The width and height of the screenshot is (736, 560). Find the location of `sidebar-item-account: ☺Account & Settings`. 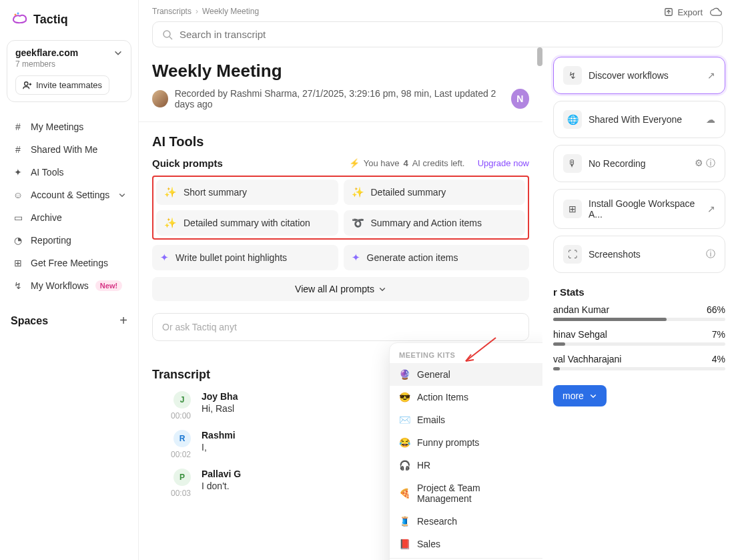

sidebar-item-account: ☺Account & Settings is located at coordinates (69, 195).